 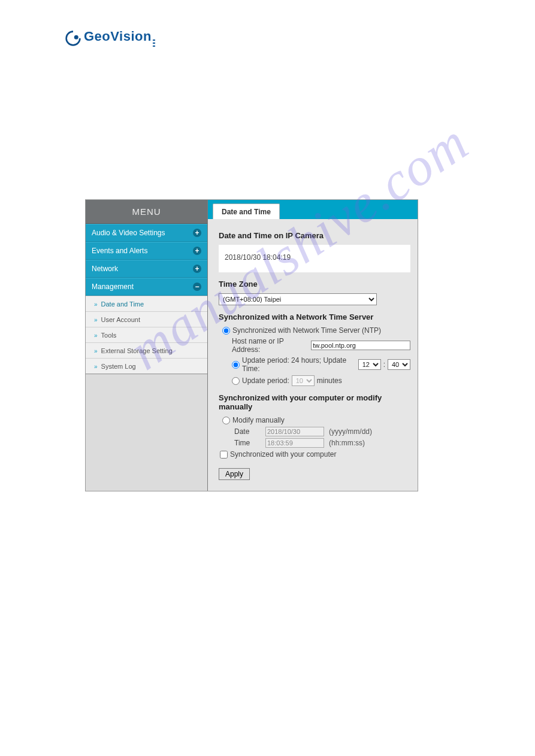 What do you see at coordinates (146, 269) in the screenshot?
I see `sidebar-section-network: Network +` at bounding box center [146, 269].